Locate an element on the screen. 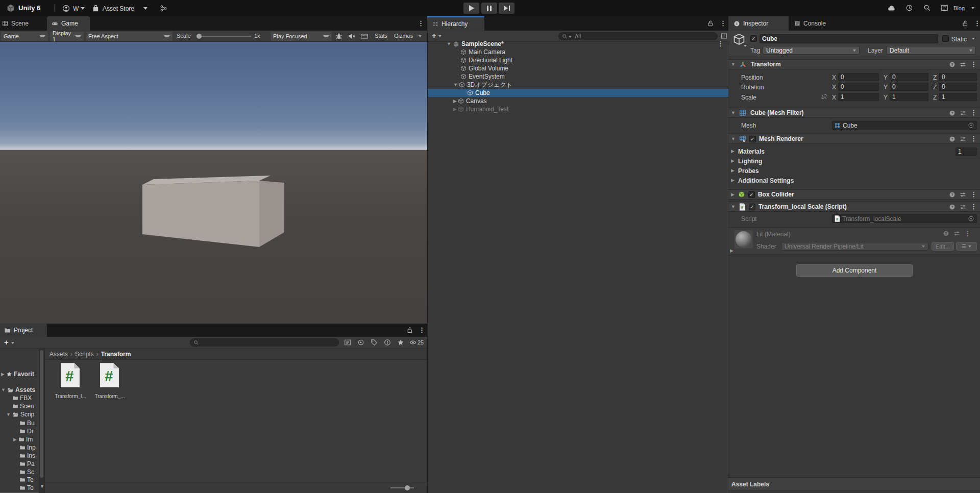 This screenshot has width=980, height=493. account-caret-icon is located at coordinates (83, 8).